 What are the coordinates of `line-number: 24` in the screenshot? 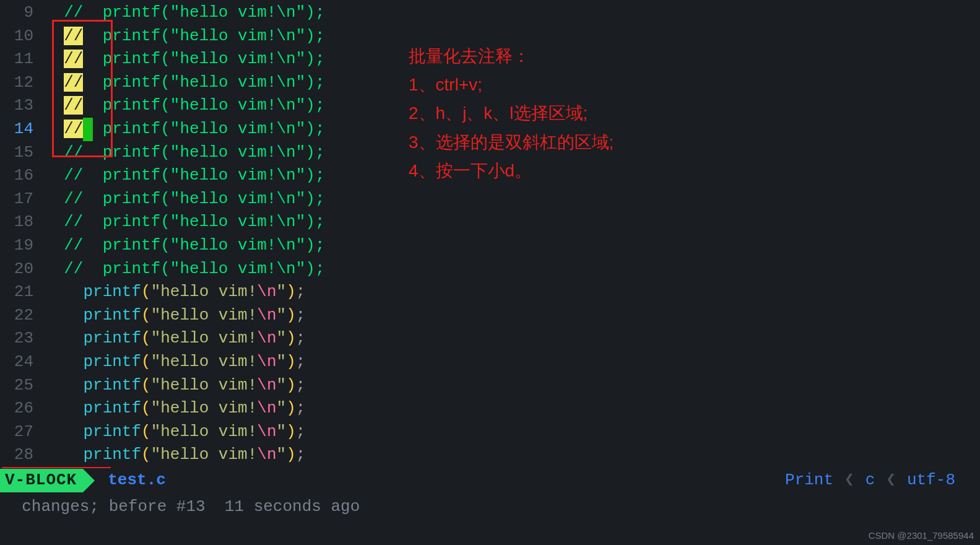 It's located at (22, 362).